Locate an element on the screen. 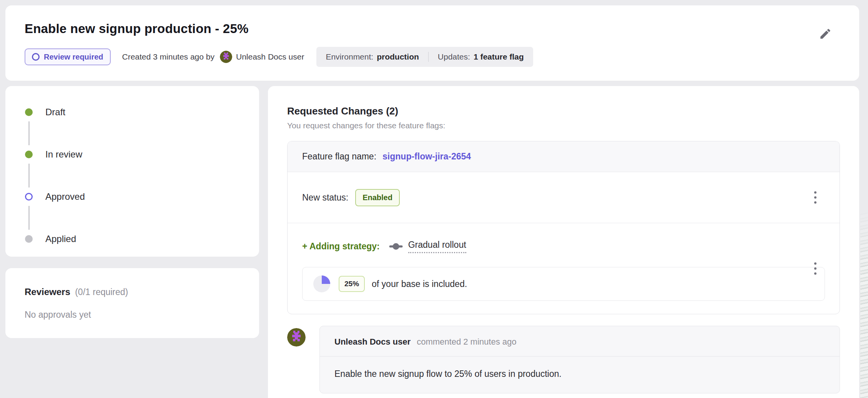 The height and width of the screenshot is (398, 868). reviewers-requirement: (0/1 required) is located at coordinates (101, 292).